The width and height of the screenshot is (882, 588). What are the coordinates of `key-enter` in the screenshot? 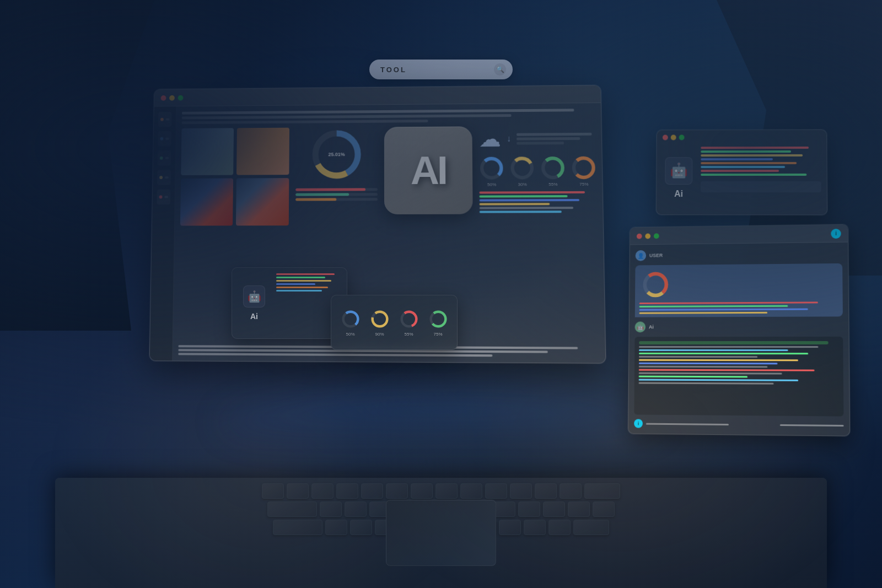 It's located at (591, 527).